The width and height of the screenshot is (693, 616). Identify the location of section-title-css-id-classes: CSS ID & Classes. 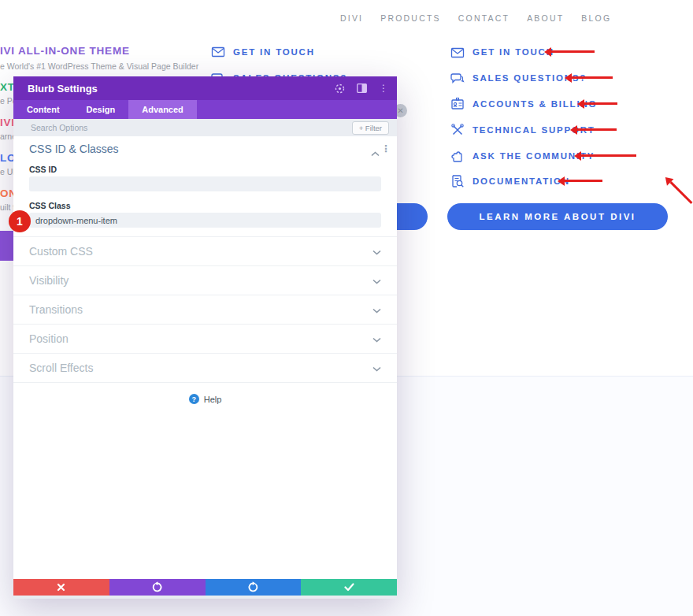
(74, 149).